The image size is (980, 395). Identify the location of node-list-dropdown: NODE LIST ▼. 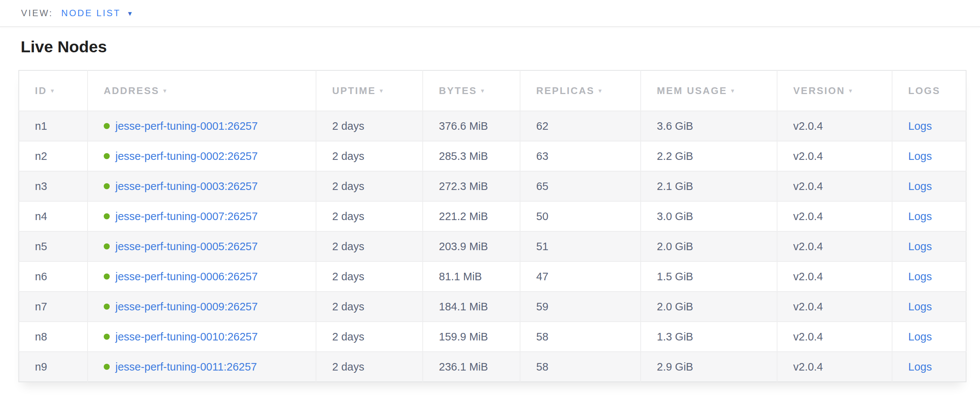
(97, 13).